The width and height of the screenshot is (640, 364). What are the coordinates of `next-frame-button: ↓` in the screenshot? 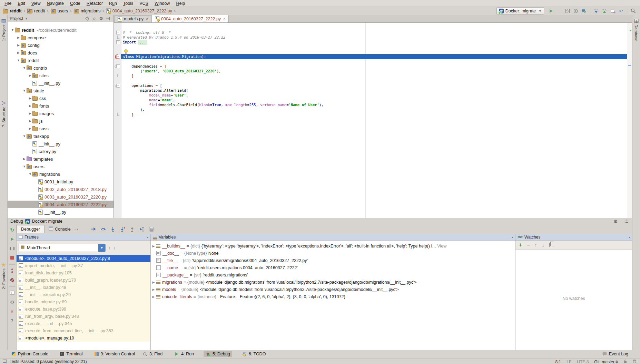 It's located at (115, 247).